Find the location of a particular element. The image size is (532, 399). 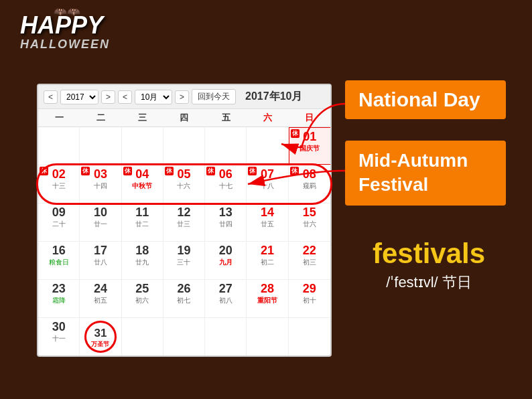

date-30: 30 is located at coordinates (59, 327).